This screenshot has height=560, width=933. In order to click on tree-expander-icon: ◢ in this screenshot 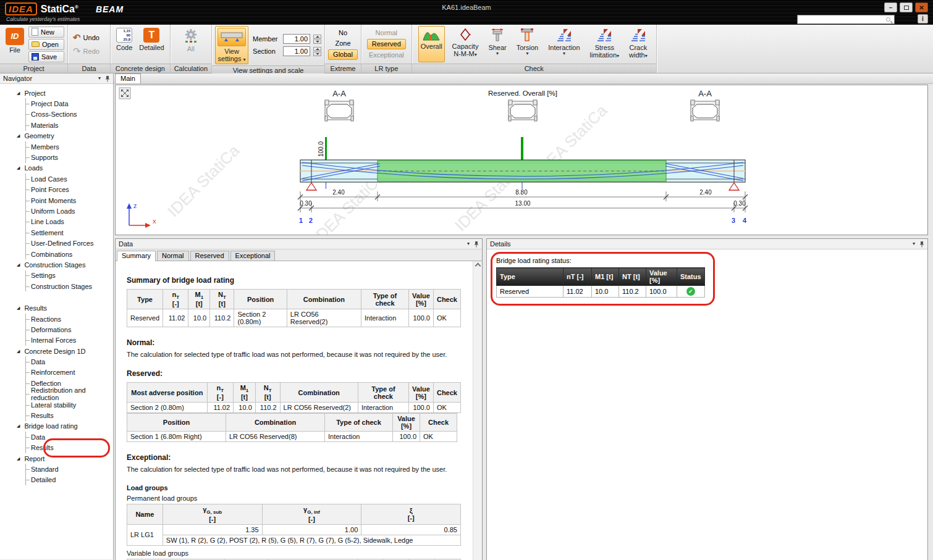, I will do `click(19, 136)`.